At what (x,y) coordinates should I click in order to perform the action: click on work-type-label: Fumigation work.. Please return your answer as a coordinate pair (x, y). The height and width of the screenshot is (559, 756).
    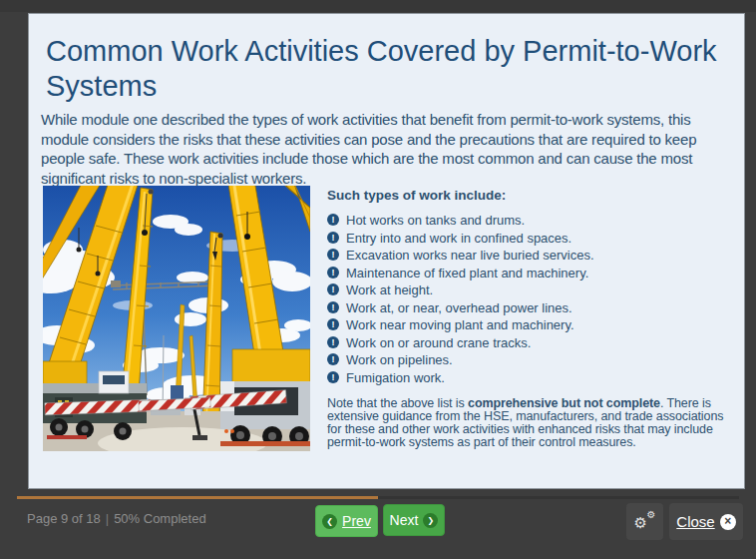
    Looking at the image, I should click on (395, 377).